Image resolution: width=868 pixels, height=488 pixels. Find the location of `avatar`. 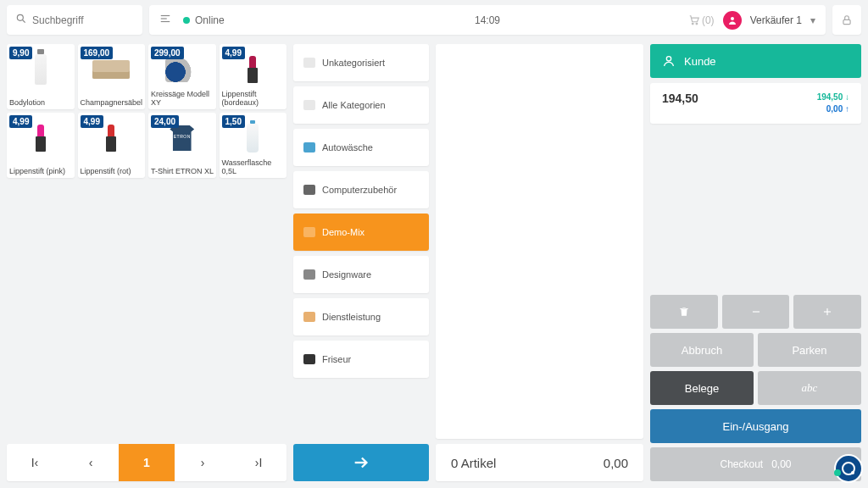

avatar is located at coordinates (732, 20).